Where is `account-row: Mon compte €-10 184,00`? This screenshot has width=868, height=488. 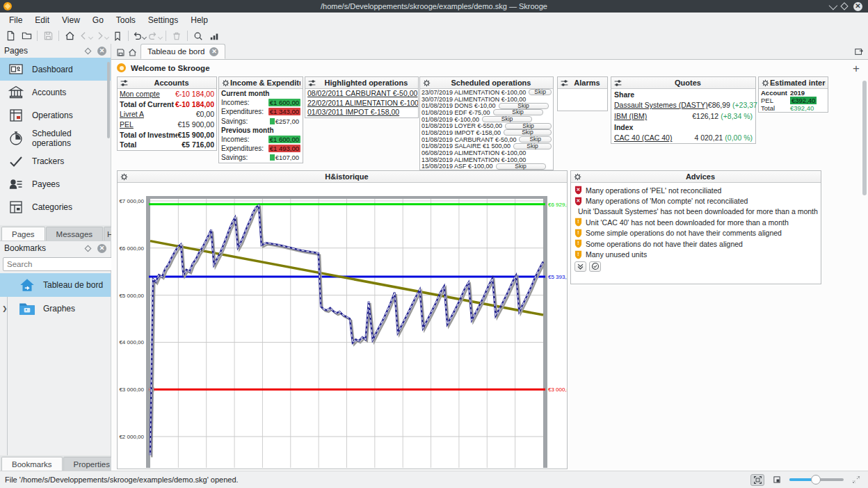
account-row: Mon compte €-10 184,00 is located at coordinates (167, 95).